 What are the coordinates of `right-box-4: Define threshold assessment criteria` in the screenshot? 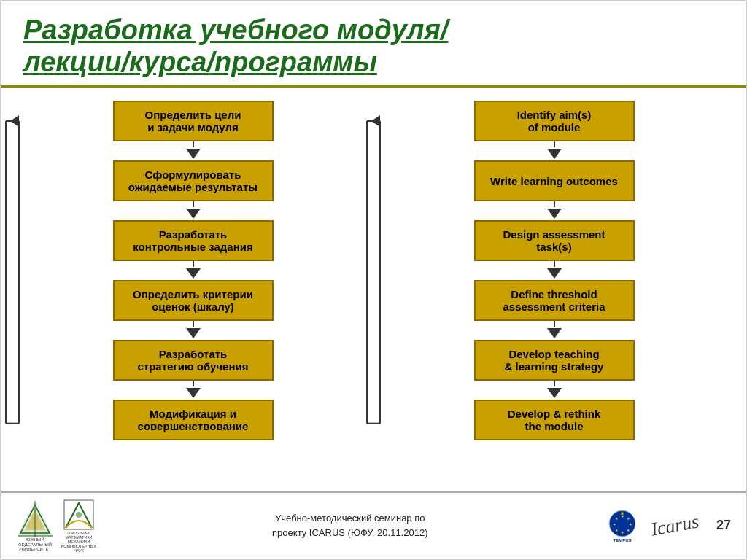 It's located at (554, 300).